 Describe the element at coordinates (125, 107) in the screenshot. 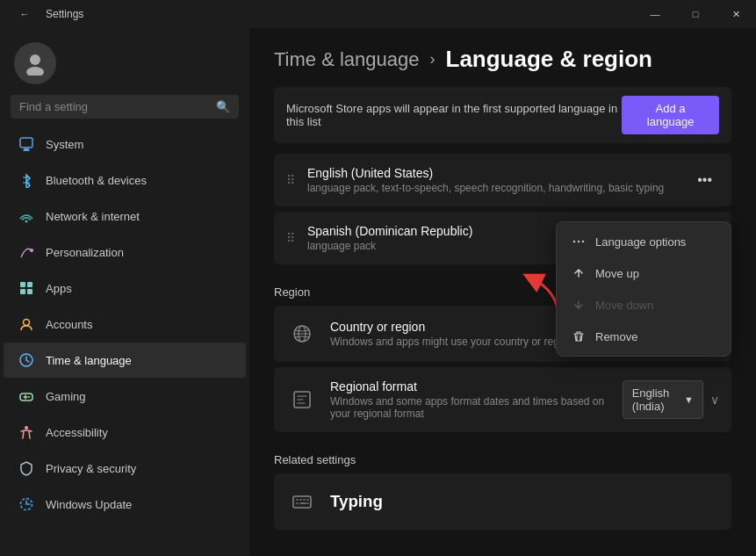

I see `search-box: 🔍` at that location.